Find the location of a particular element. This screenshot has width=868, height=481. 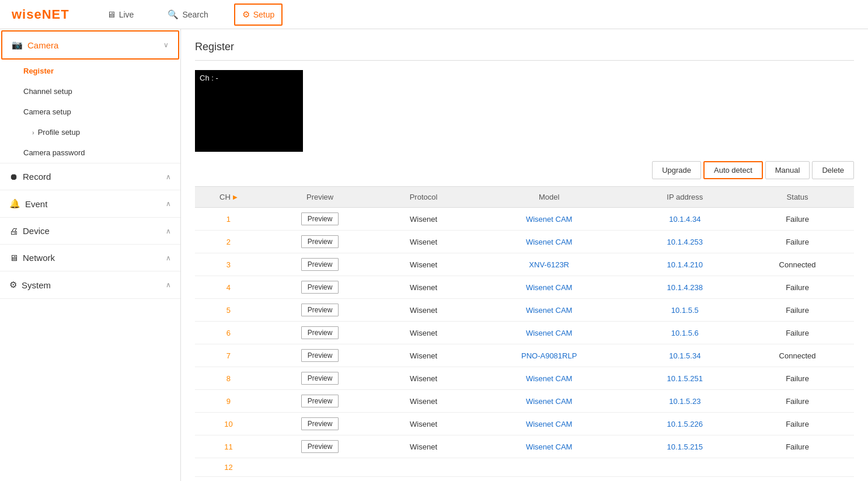

sidebar-record-header: ⏺ Record ∧ is located at coordinates (90, 176).